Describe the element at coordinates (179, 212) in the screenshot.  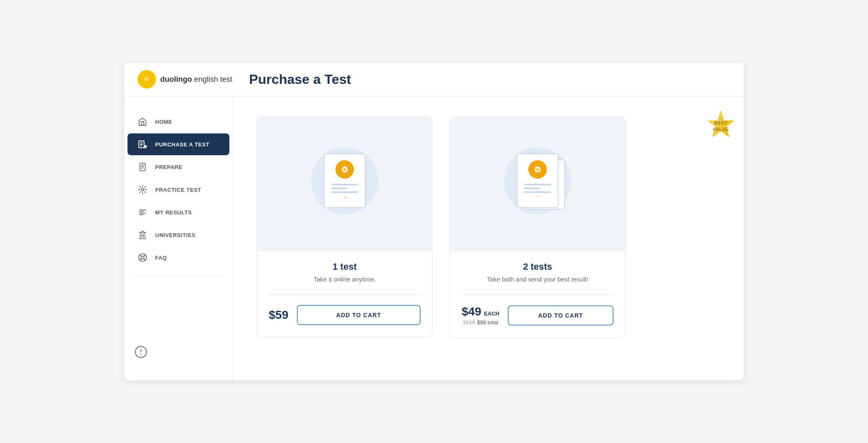
I see `sidebar-item-my-results: MY RESULTS` at that location.